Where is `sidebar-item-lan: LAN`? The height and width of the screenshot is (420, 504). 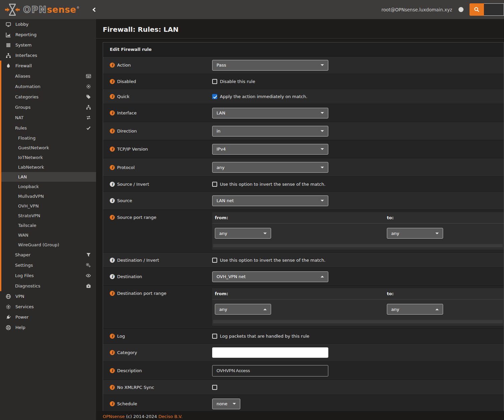
sidebar-item-lan: LAN is located at coordinates (49, 177).